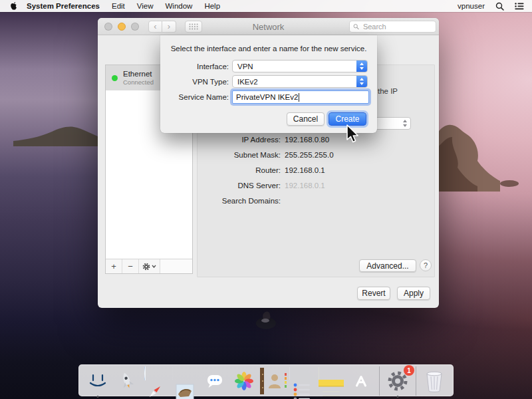 The width and height of the screenshot is (532, 399). Describe the element at coordinates (414, 293) in the screenshot. I see `apply-button: Apply` at that location.